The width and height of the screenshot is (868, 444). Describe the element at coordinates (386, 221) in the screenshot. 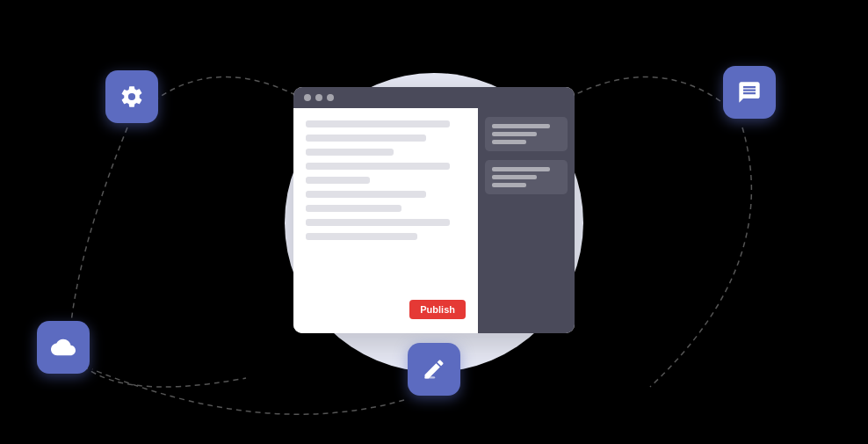

I see `browser-content: Publish` at that location.